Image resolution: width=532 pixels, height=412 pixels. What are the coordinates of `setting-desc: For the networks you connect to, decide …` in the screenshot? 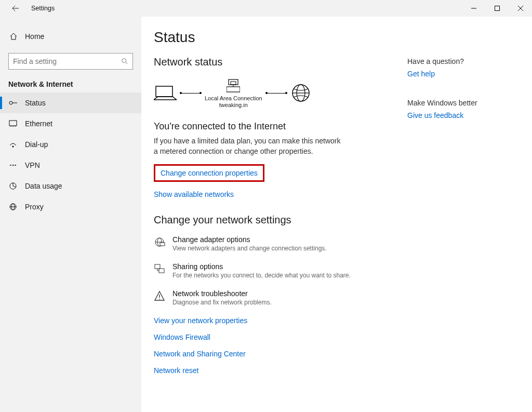 It's located at (262, 275).